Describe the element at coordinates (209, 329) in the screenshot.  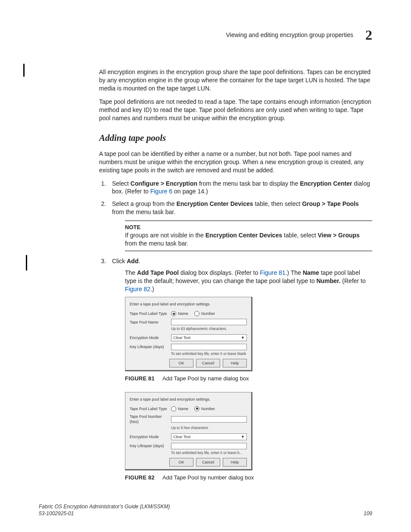
I see `pool-name-hint: Up to 63 alphanumeric characters.` at that location.